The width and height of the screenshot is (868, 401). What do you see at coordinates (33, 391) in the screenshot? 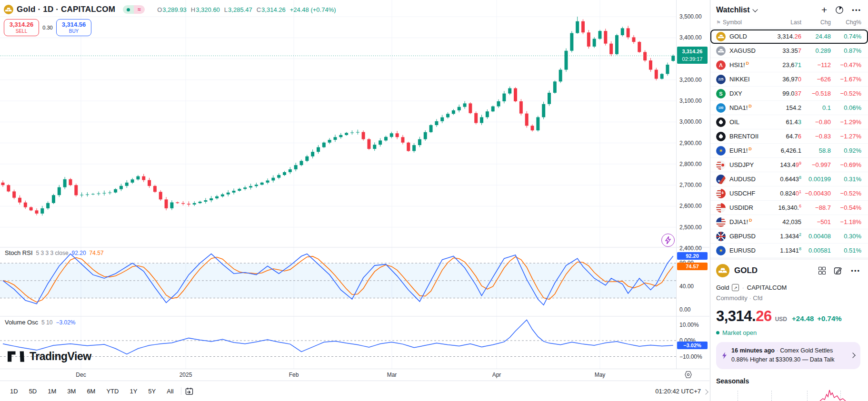
I see `range-button-5d: 5D` at bounding box center [33, 391].